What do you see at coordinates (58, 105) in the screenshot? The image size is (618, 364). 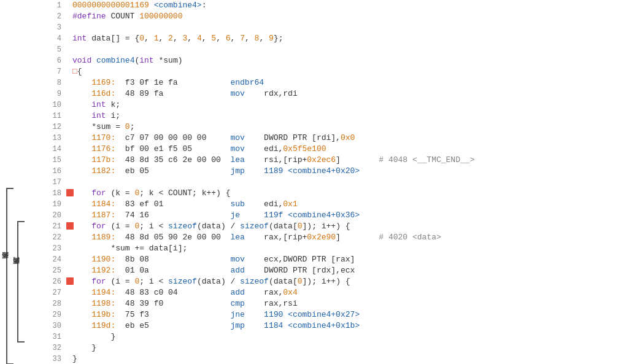 I see `line-number: 10` at bounding box center [58, 105].